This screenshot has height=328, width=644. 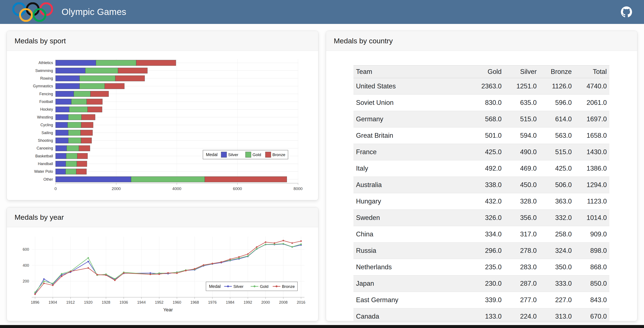 What do you see at coordinates (194, 303) in the screenshot?
I see `x-tick-label: 1968` at bounding box center [194, 303].